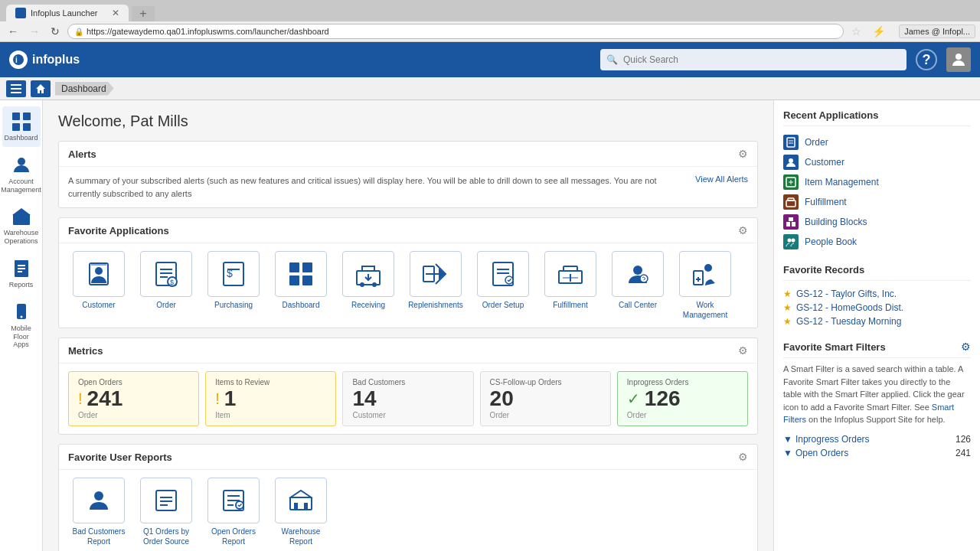 The width and height of the screenshot is (980, 551). I want to click on app-item-replenishments: Replenishments, so click(436, 285).